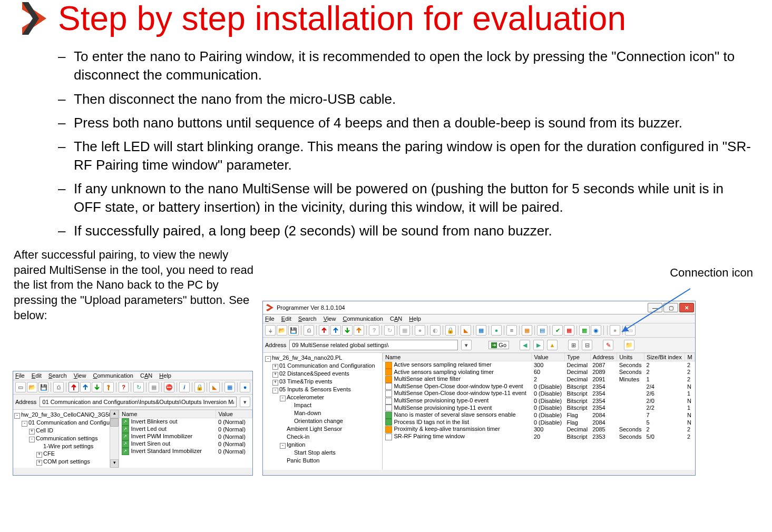 The image size is (772, 532). Describe the element at coordinates (66, 439) in the screenshot. I see `tree-panel: -hw_20_fw_33o_CelloCANiQ_3G50_\-01 Commu…` at that location.